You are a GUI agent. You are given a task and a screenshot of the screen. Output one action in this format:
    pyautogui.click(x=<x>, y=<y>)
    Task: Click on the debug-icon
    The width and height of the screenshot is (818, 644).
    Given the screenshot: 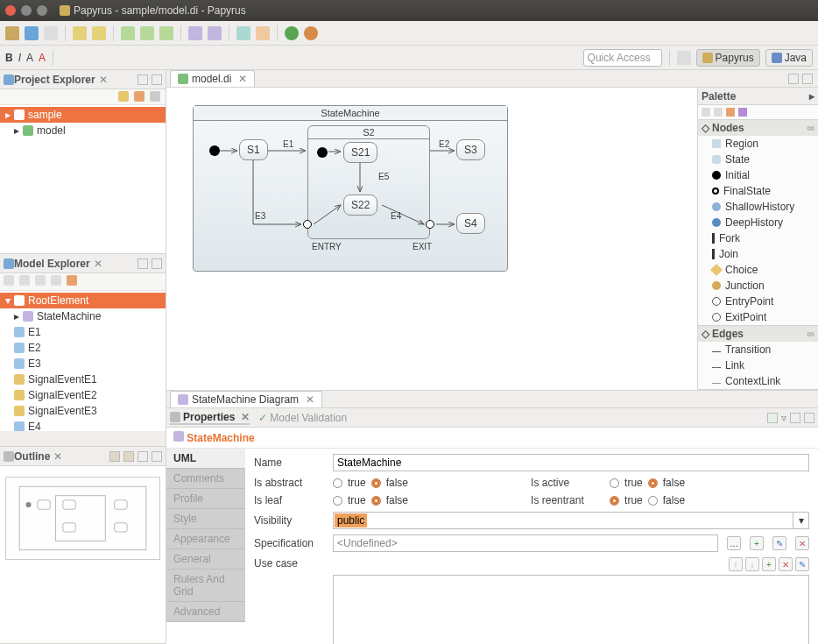 What is the action you would take?
    pyautogui.click(x=311, y=33)
    